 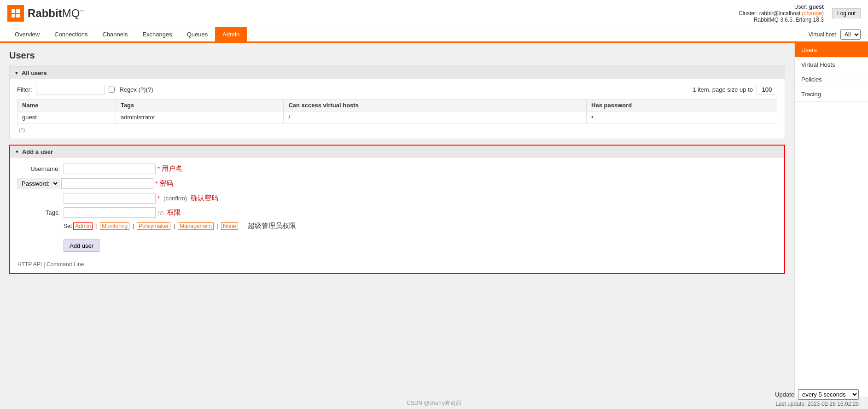 I want to click on nav-tabs: Overview Connections Channels Exchanges …, so click(x=127, y=34).